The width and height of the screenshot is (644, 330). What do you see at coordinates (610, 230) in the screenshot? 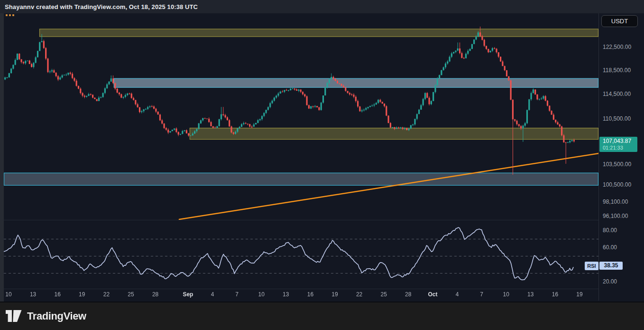
I see `rsi-tick: 80.00` at bounding box center [610, 230].